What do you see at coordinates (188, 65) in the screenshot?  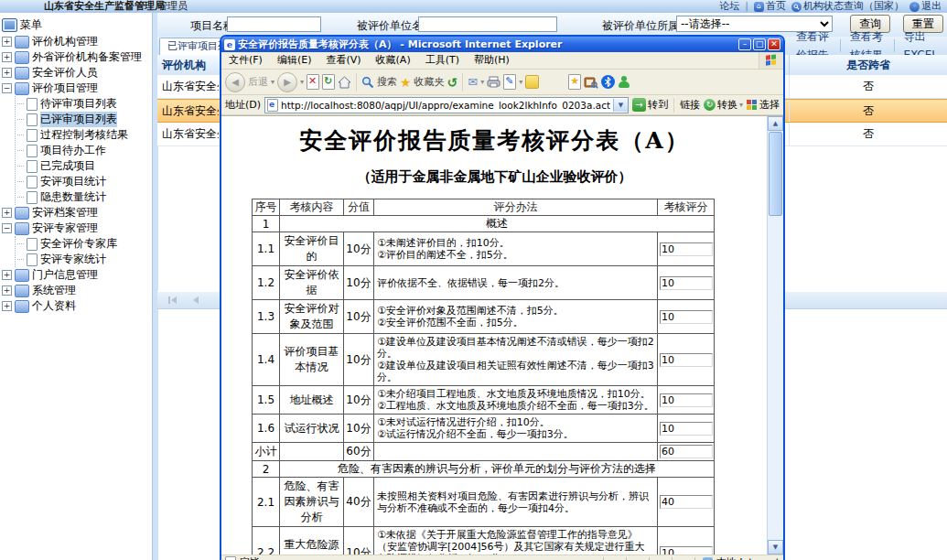 I see `column-header-org: 评价机构` at bounding box center [188, 65].